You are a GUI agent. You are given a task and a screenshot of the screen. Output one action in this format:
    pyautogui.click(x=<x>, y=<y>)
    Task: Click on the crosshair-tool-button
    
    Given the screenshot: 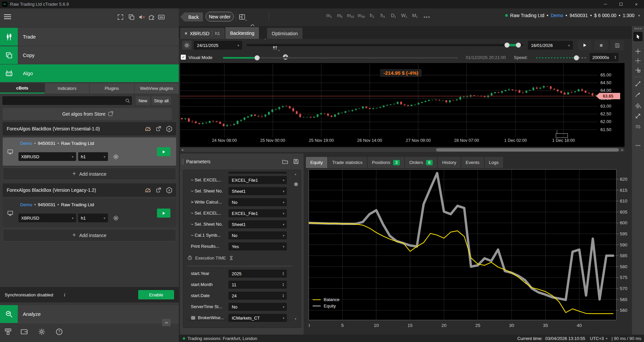 What is the action you would take?
    pyautogui.click(x=638, y=51)
    